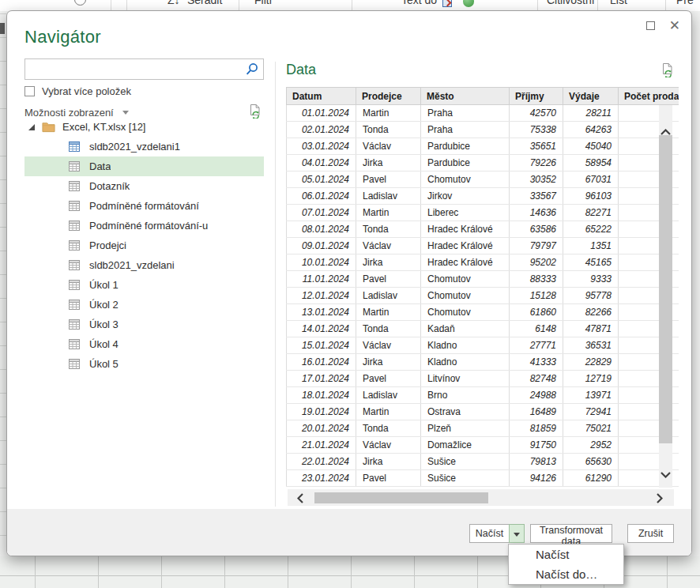 The height and width of the screenshot is (588, 700). I want to click on tree-item-kol-2: Úkol 2, so click(144, 305).